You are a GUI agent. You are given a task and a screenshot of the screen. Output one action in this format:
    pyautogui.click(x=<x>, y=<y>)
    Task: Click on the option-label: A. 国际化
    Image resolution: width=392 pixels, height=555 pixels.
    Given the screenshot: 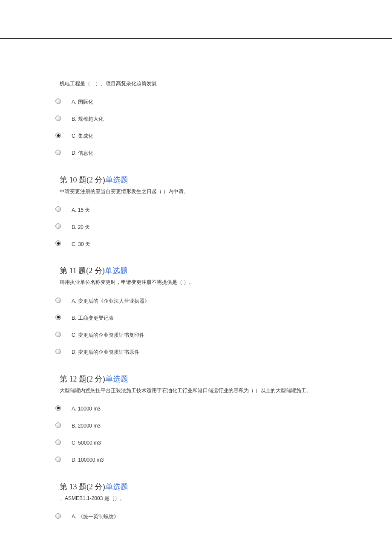 What is the action you would take?
    pyautogui.click(x=87, y=102)
    